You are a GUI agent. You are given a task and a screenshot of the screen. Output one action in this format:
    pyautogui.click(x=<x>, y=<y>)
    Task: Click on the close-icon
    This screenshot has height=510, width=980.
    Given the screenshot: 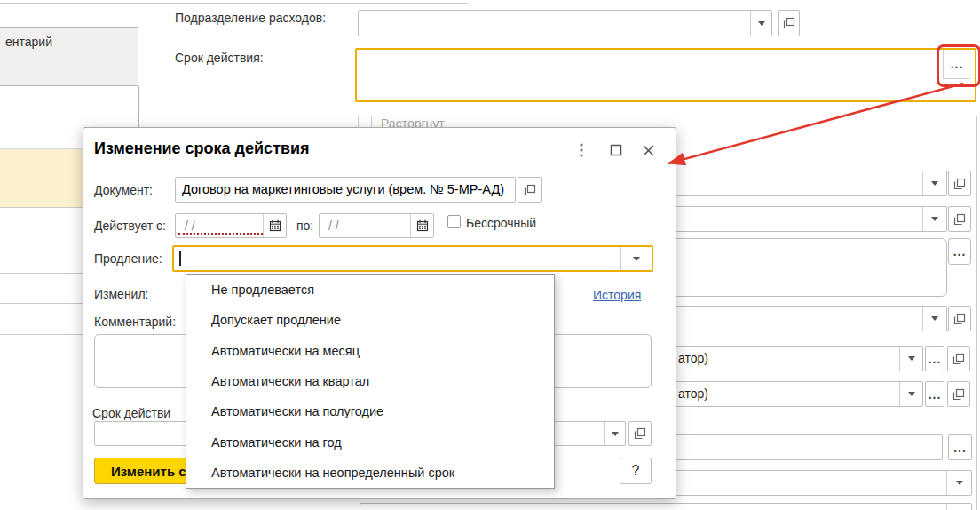 What is the action you would take?
    pyautogui.click(x=648, y=151)
    